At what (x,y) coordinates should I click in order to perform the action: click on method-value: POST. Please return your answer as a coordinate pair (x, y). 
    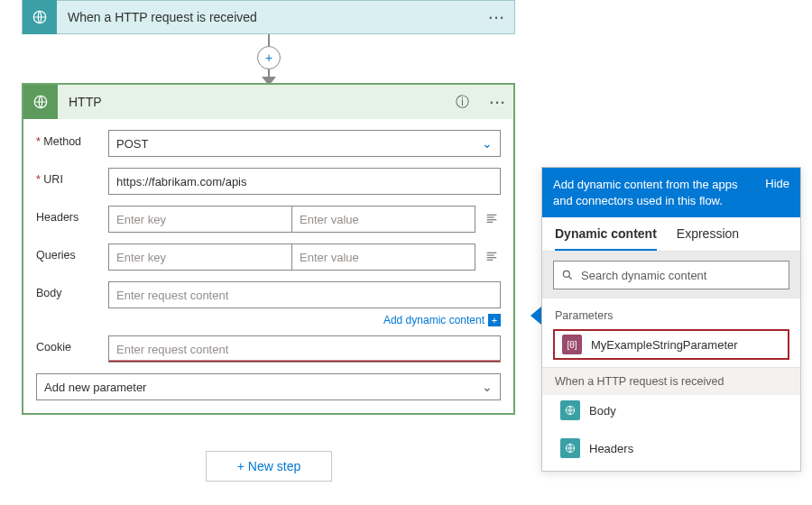
    Looking at the image, I should click on (132, 144).